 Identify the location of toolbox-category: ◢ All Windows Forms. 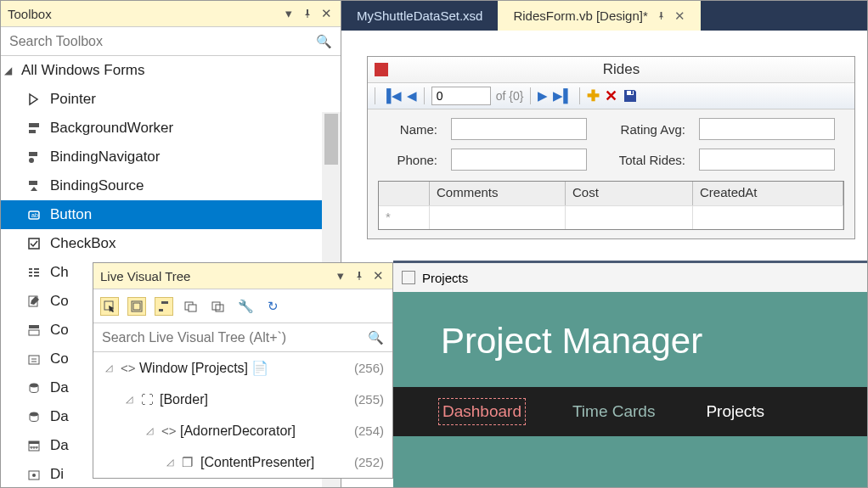
(171, 70).